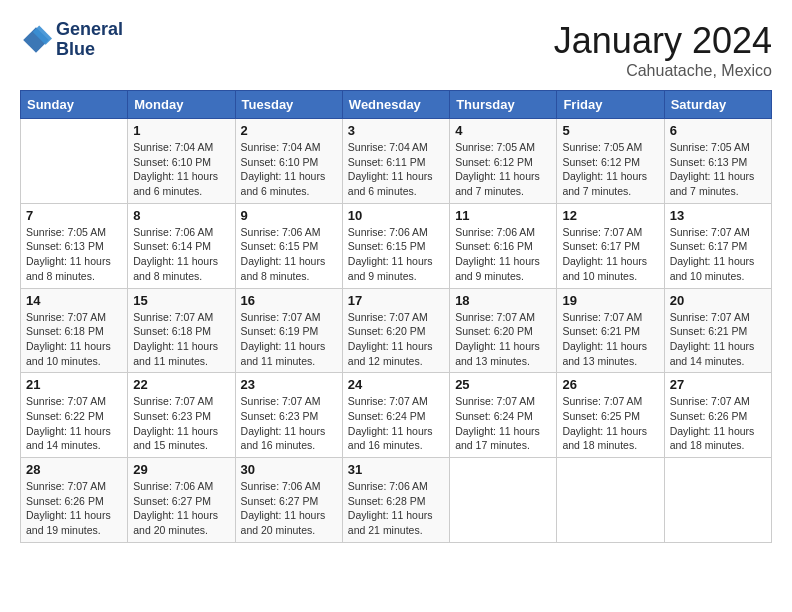 The width and height of the screenshot is (792, 612). Describe the element at coordinates (610, 162) in the screenshot. I see `calendar-day-cell: 5Sunrise: 7:05 AMSunset: 6:12 PMDaylight…` at that location.